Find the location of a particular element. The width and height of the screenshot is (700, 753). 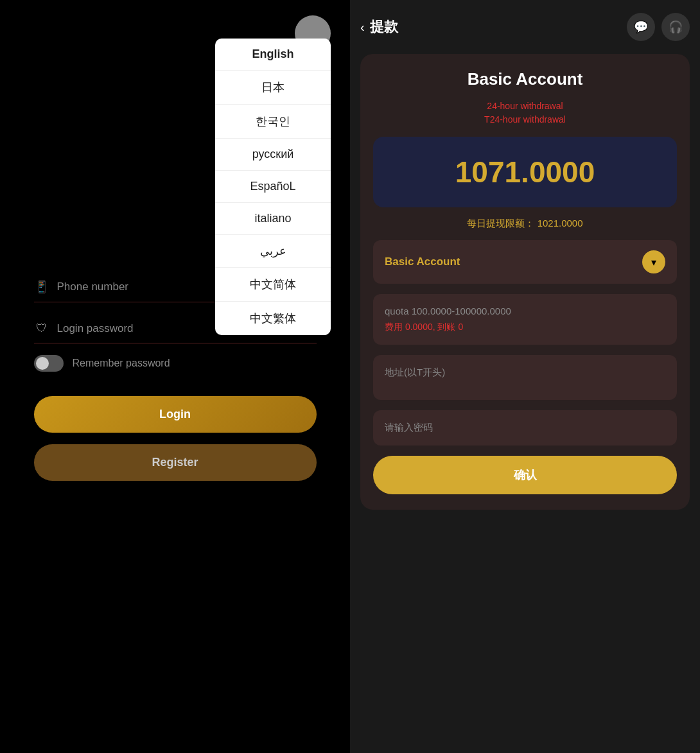

remember-toggle is located at coordinates (49, 363).